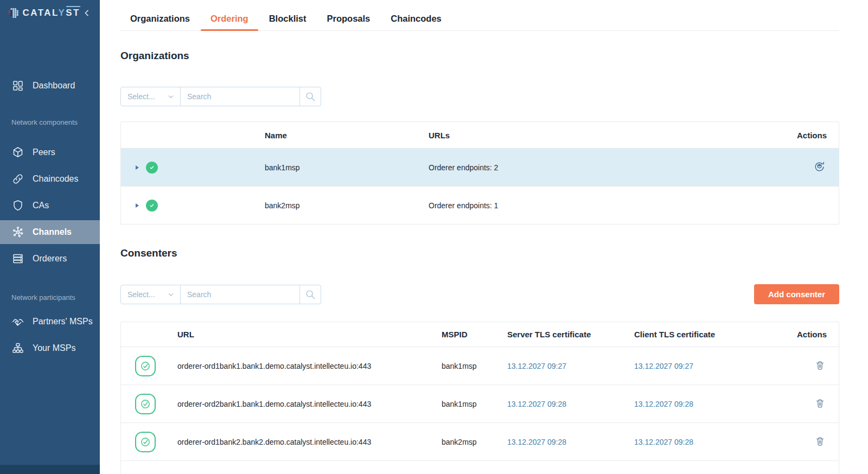 Image resolution: width=868 pixels, height=474 pixels. I want to click on sync-orderer-button, so click(819, 168).